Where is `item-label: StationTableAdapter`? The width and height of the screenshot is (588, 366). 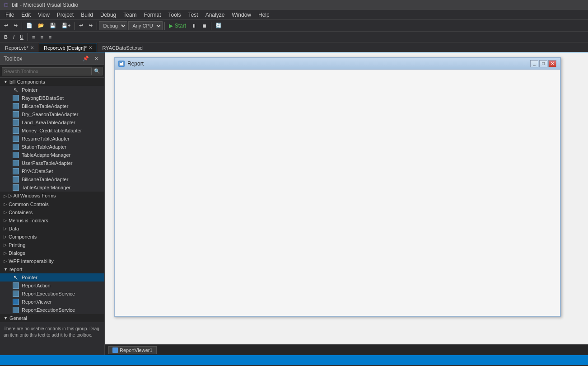
item-label: StationTableAdapter is located at coordinates (44, 147).